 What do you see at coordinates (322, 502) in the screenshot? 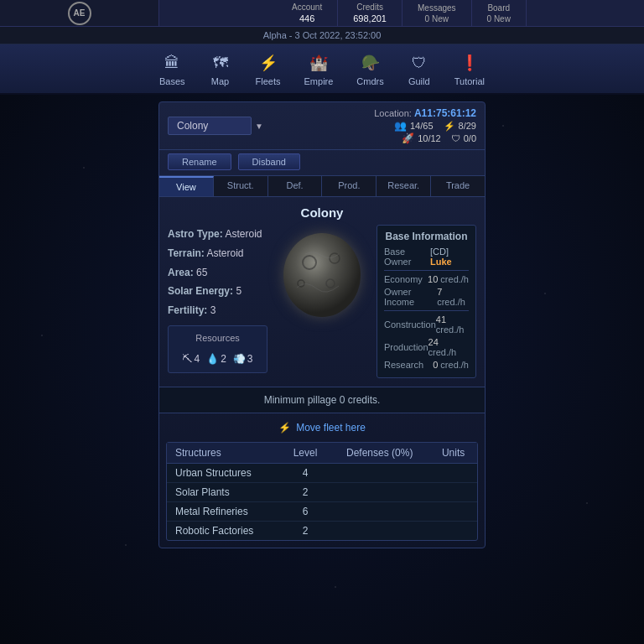
I see `structures-tbody: Urban Structures 4 Solar Plants 2 Metal …` at bounding box center [322, 502].